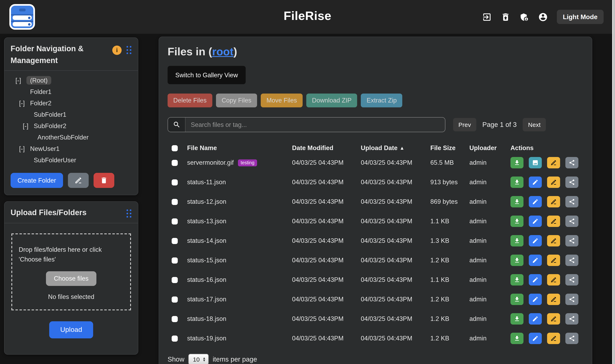  What do you see at coordinates (207, 221) in the screenshot?
I see `file-name: status-13.json` at bounding box center [207, 221].